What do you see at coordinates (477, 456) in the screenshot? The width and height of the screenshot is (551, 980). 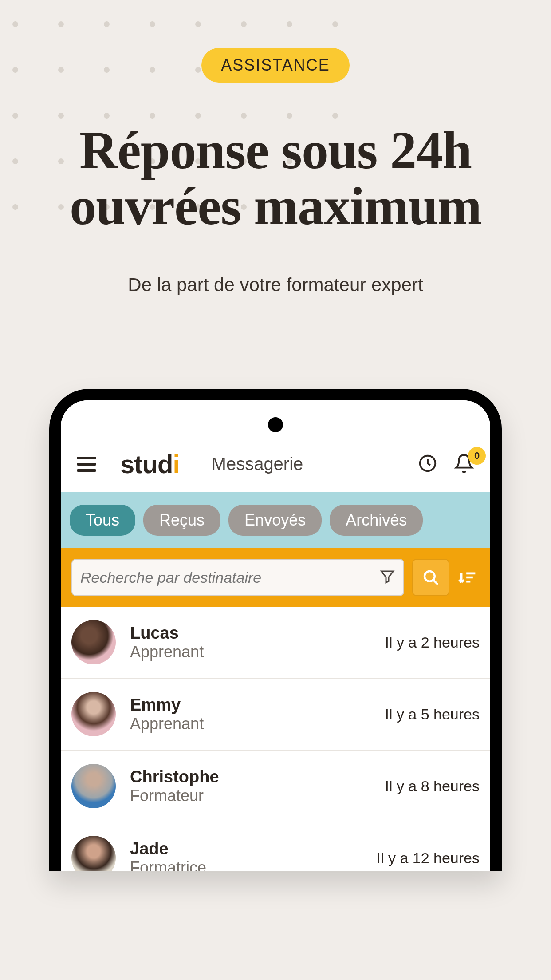 I see `notification-badge: 0` at bounding box center [477, 456].